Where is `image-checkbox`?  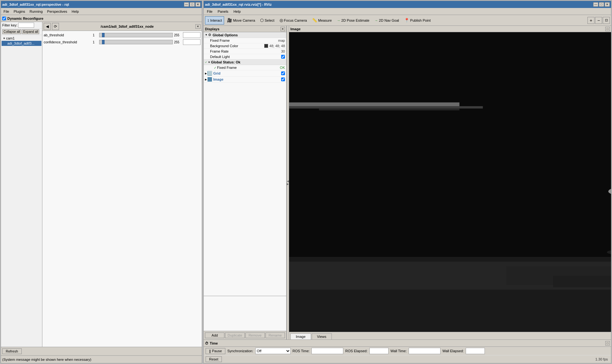 image-checkbox is located at coordinates (283, 79).